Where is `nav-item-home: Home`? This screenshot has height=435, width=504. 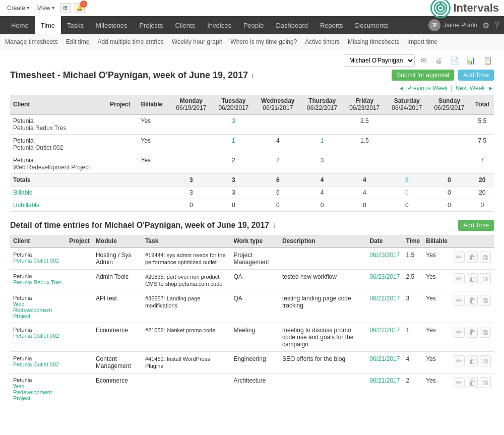
nav-item-home: Home is located at coordinates (20, 25).